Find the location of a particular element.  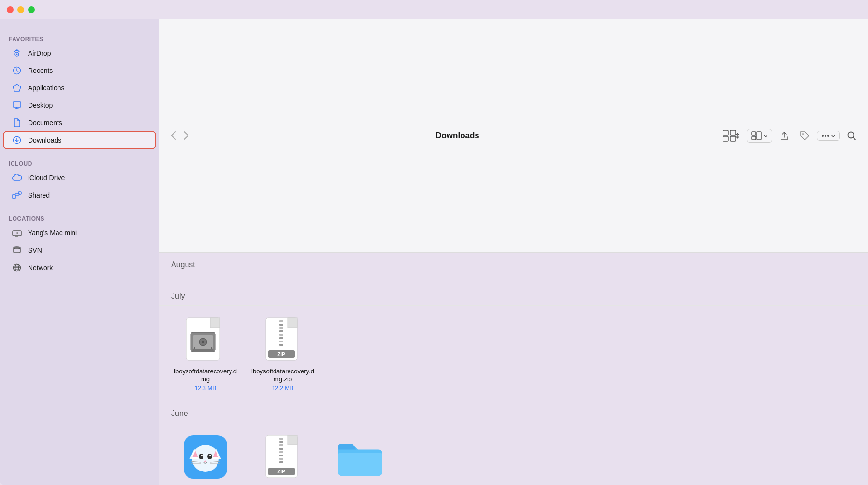

minimize-button is located at coordinates (21, 10).